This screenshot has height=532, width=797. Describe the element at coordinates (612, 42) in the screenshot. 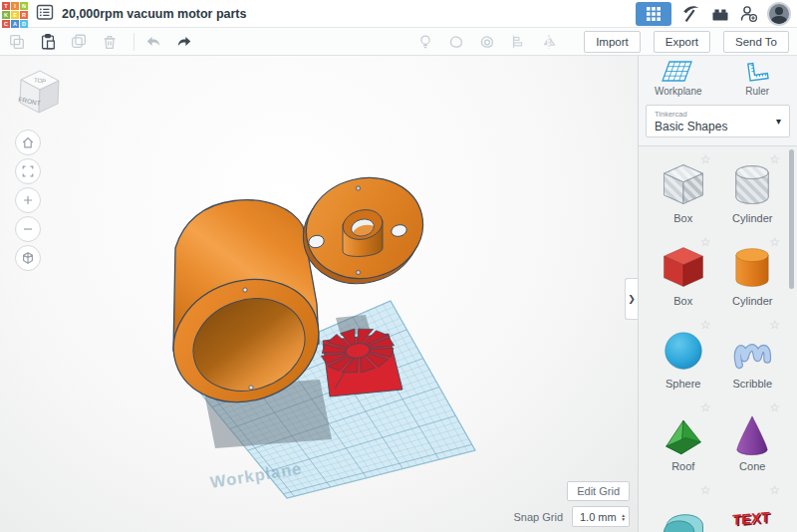

I see `import-button: Import` at that location.